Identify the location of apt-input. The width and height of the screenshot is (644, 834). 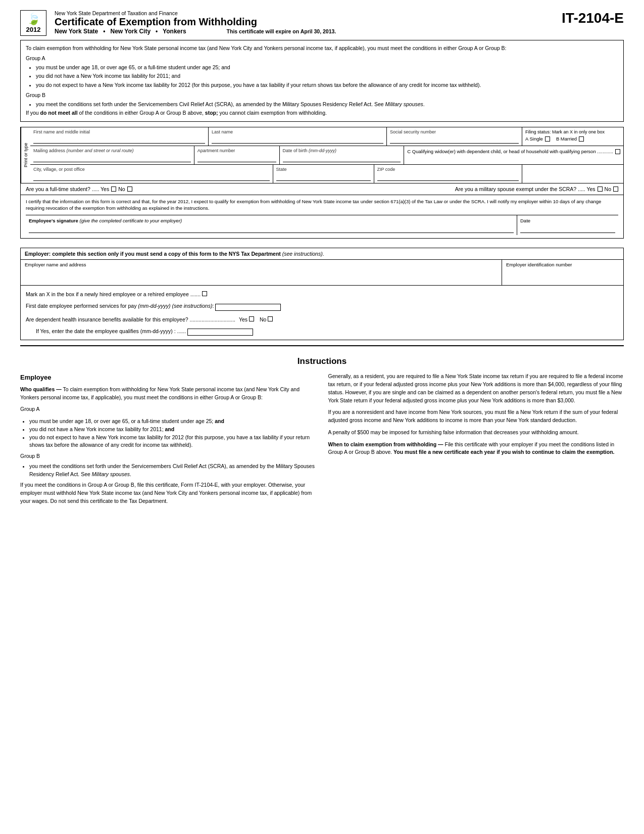
(237, 158).